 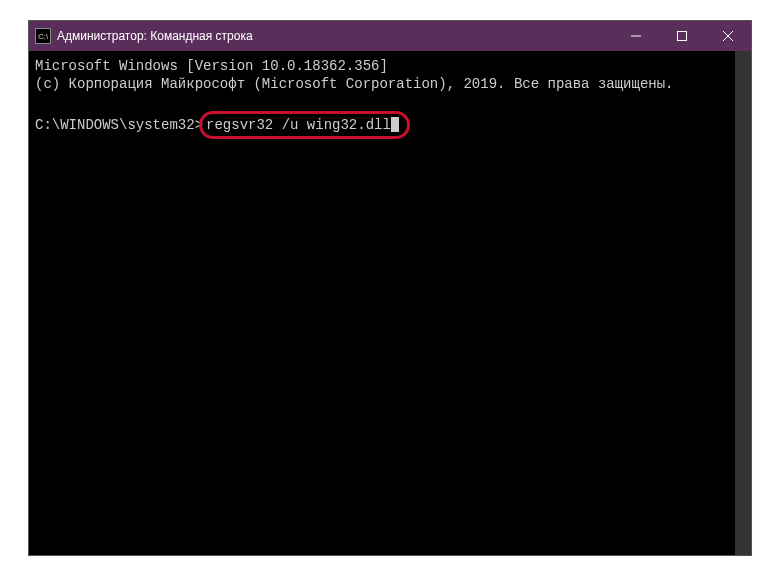 What do you see at coordinates (682, 36) in the screenshot?
I see `window-controls` at bounding box center [682, 36].